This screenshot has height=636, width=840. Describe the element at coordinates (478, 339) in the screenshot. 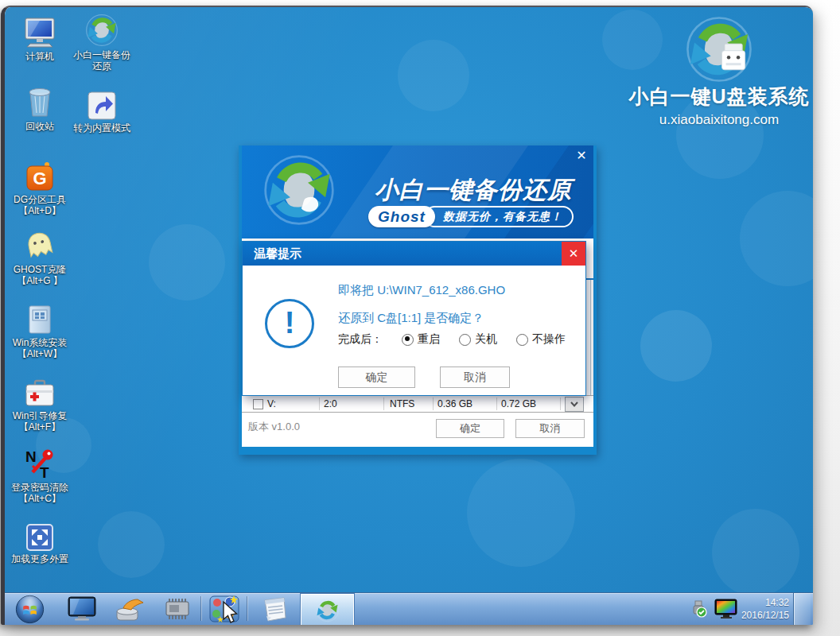

I see `option-shutdown: 关机` at that location.